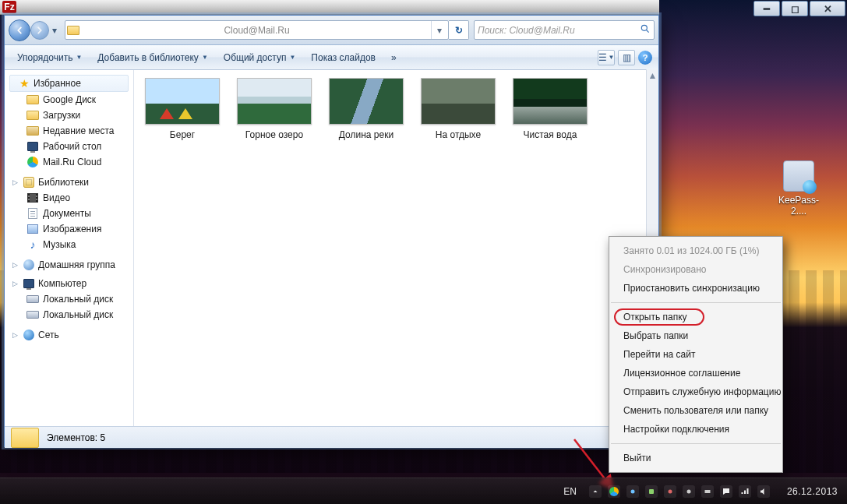 The image size is (847, 504). I want to click on tree-item-music: ♪Музыка, so click(69, 245).